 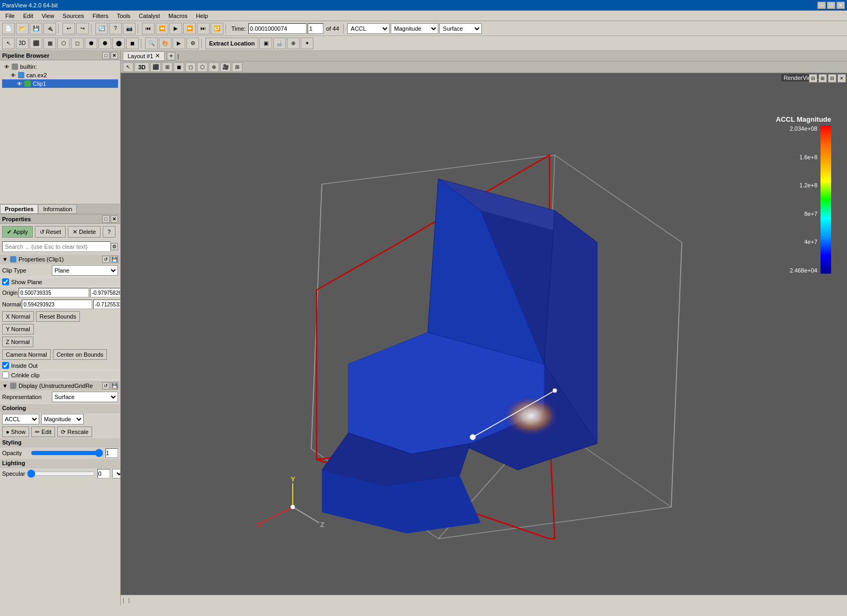 What do you see at coordinates (190, 29) in the screenshot?
I see `next-frame-btn: ⏩` at bounding box center [190, 29].